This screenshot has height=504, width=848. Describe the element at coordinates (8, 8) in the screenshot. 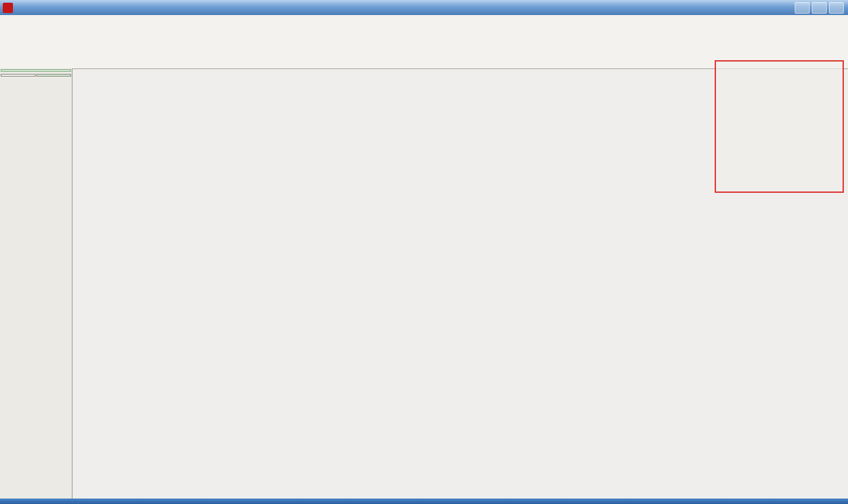

I see `app-icon` at that location.